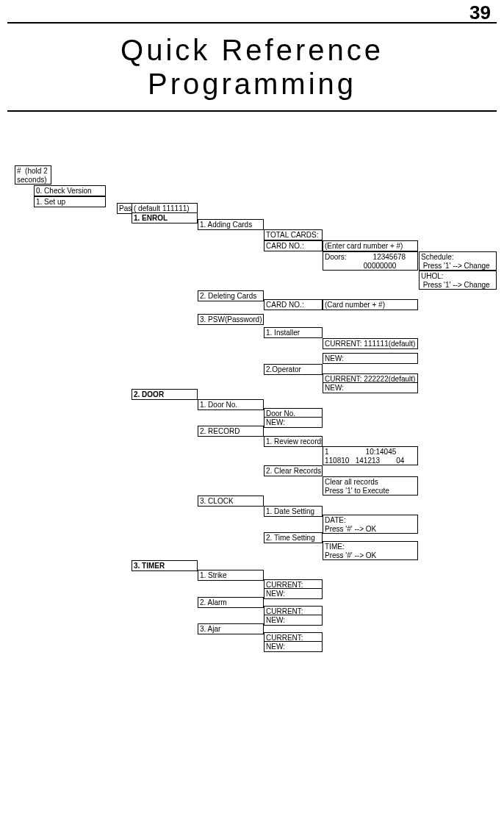 The height and width of the screenshot is (830, 504). I want to click on strike-new: NEW:, so click(293, 594).